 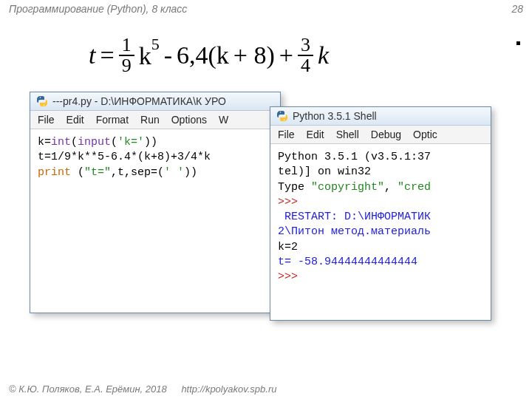 What do you see at coordinates (174, 173) in the screenshot?
I see `code-l3e: ' '` at bounding box center [174, 173].